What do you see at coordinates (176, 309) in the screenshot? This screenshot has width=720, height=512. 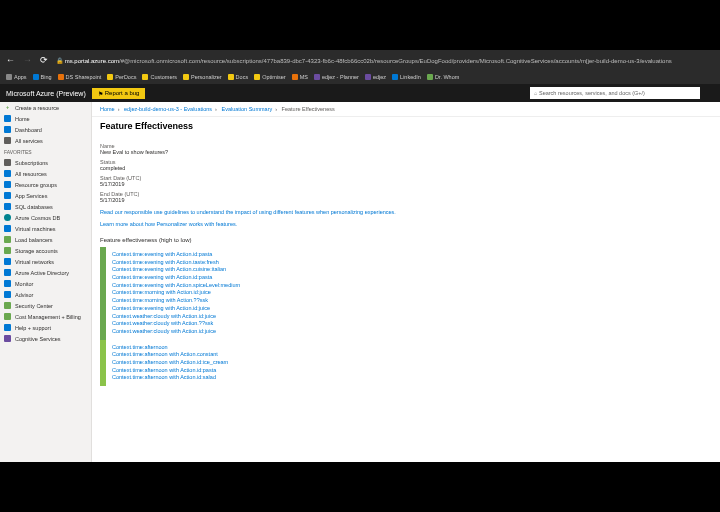 I see `feature-item: Context.time:evening with Action.id:juic…` at bounding box center [176, 309].